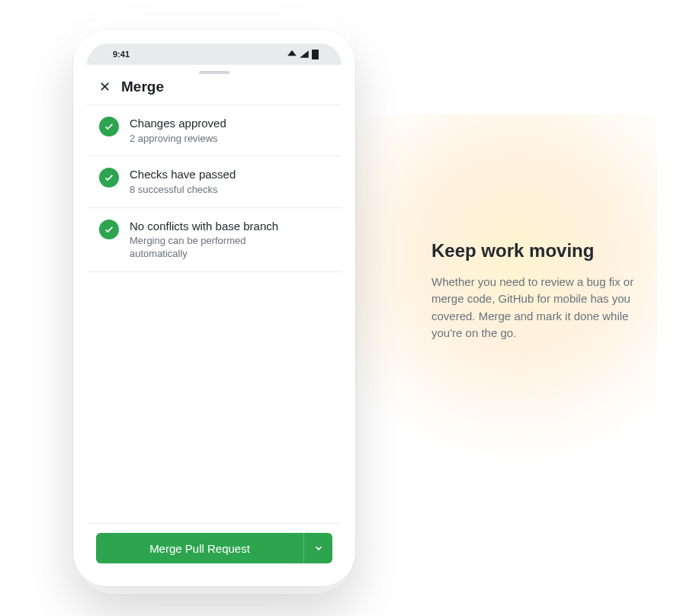  Describe the element at coordinates (183, 191) in the screenshot. I see `check-subtitle: 8 successful checks` at that location.